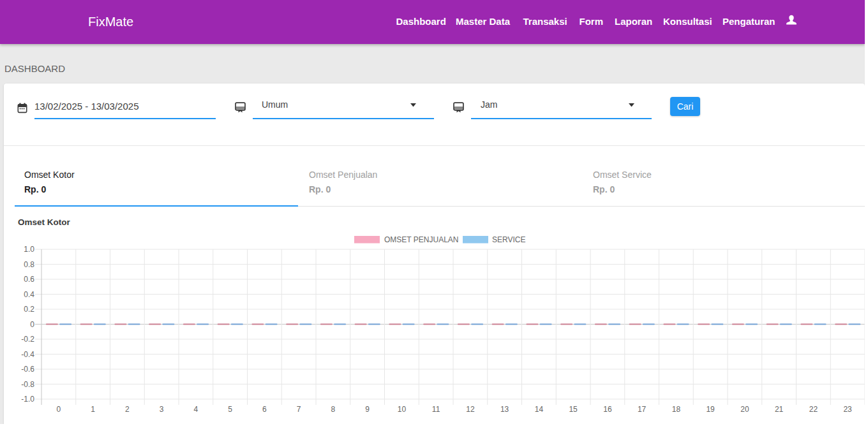 The image size is (868, 431). Describe the element at coordinates (437, 409) in the screenshot. I see `svg-text: 11` at that location.